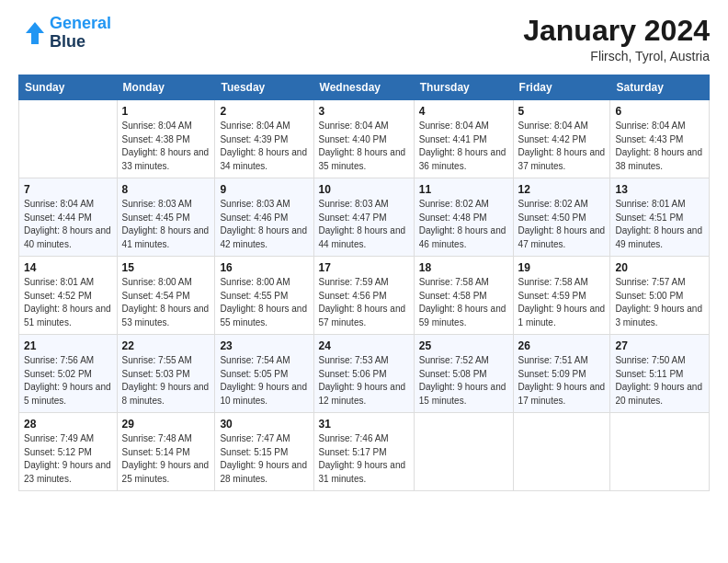 This screenshot has width=728, height=563. I want to click on day-number: 2, so click(264, 111).